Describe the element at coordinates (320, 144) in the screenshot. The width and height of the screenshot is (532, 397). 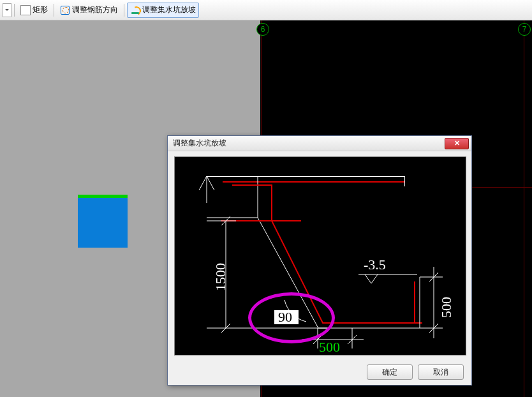
I see `dialog-titlebar: 调整集水坑放坡 ✕` at that location.